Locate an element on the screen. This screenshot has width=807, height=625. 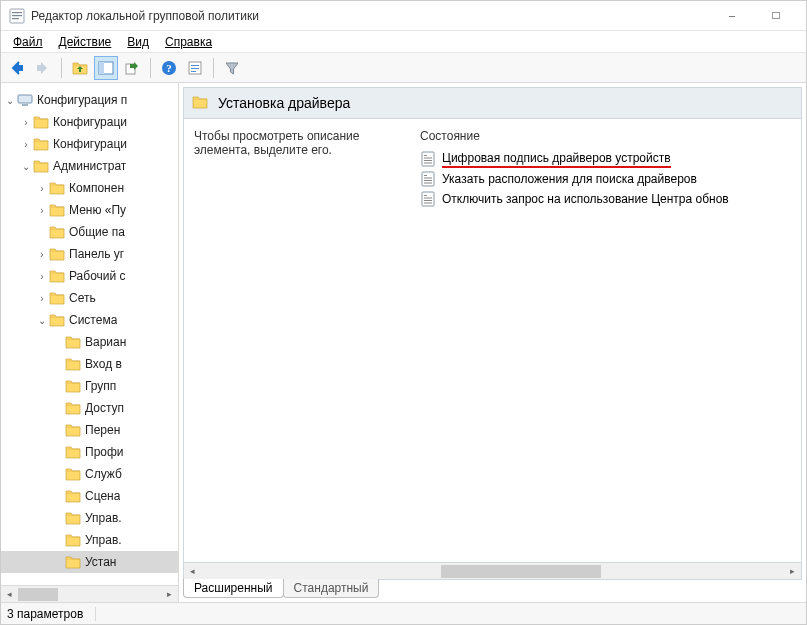
export-button is located at coordinates (132, 68).